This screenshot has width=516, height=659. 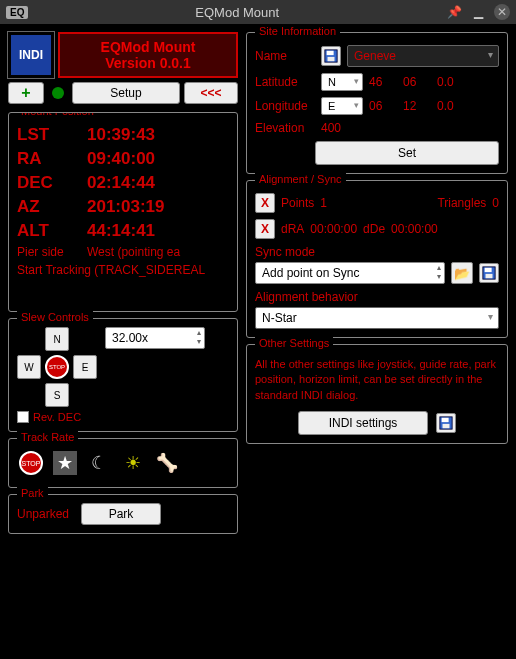 I want to click on alignment-behavior-label: Alignment behavior, so click(x=377, y=297).